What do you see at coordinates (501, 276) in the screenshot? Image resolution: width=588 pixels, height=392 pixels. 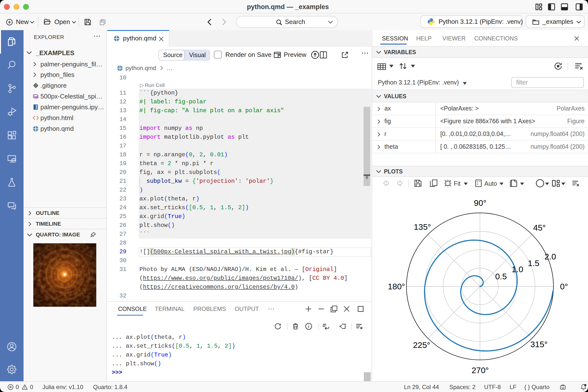 I see `svg-text: 0.5` at bounding box center [501, 276].